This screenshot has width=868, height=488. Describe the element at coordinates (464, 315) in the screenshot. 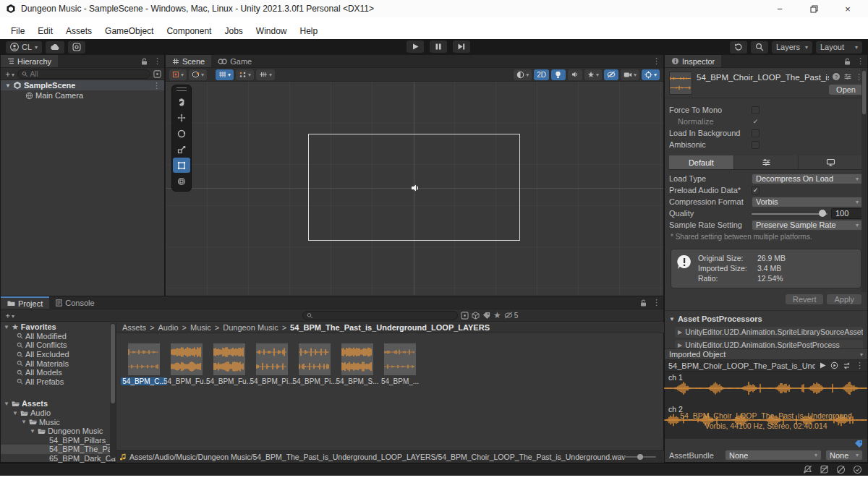

I see `search-picker-icon` at that location.